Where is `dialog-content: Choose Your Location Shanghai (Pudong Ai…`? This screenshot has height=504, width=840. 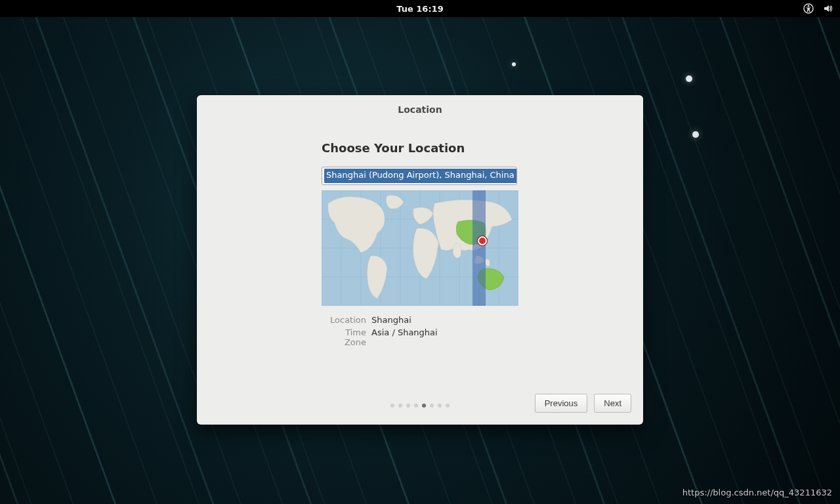
dialog-content: Choose Your Location Shanghai (Pudong Ai… is located at coordinates (420, 245).